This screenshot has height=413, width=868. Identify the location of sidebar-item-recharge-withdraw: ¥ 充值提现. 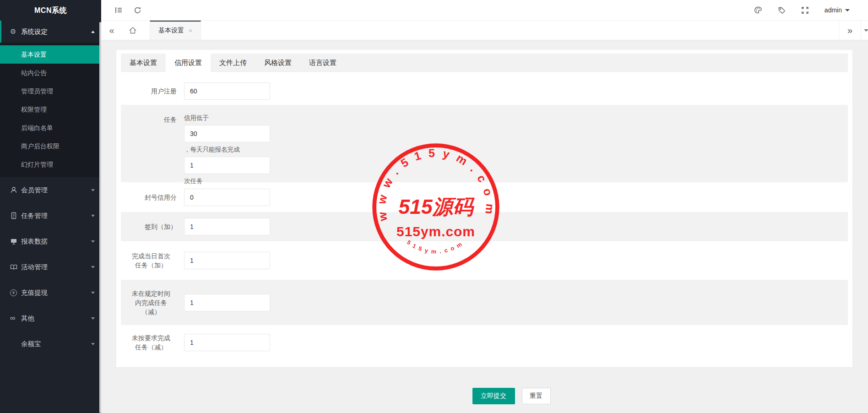
(50, 293).